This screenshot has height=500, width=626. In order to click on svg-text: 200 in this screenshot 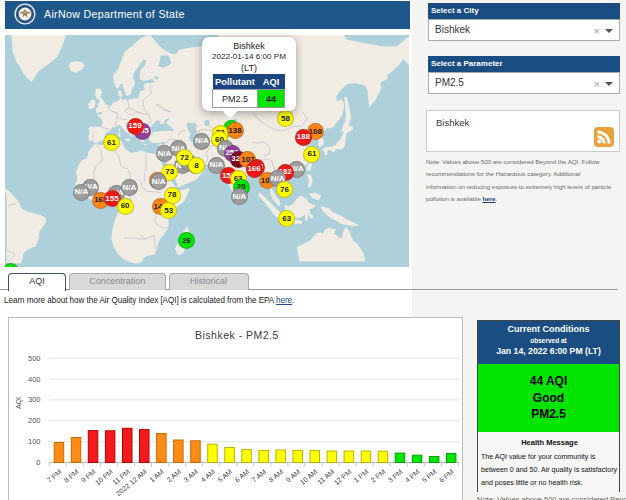, I will do `click(34, 420)`.